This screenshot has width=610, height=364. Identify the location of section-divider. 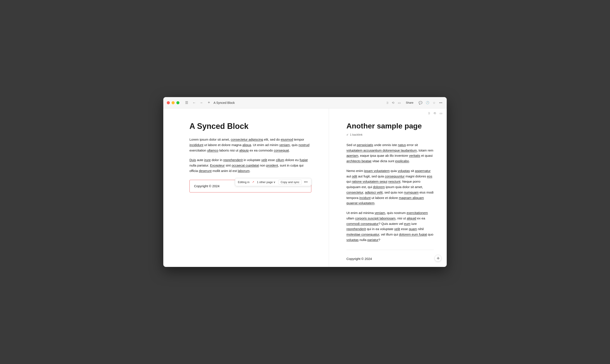
(390, 250).